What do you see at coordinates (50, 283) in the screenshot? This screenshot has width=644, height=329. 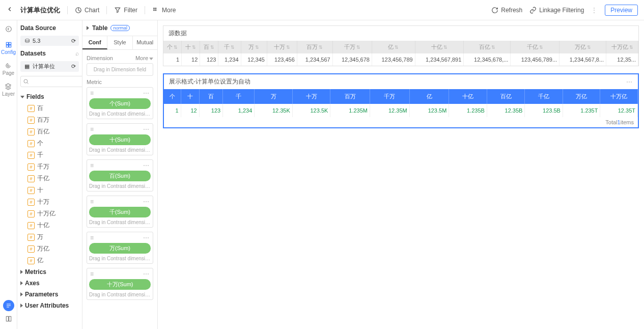 I see `axes-tree-toggle: Axes` at bounding box center [50, 283].